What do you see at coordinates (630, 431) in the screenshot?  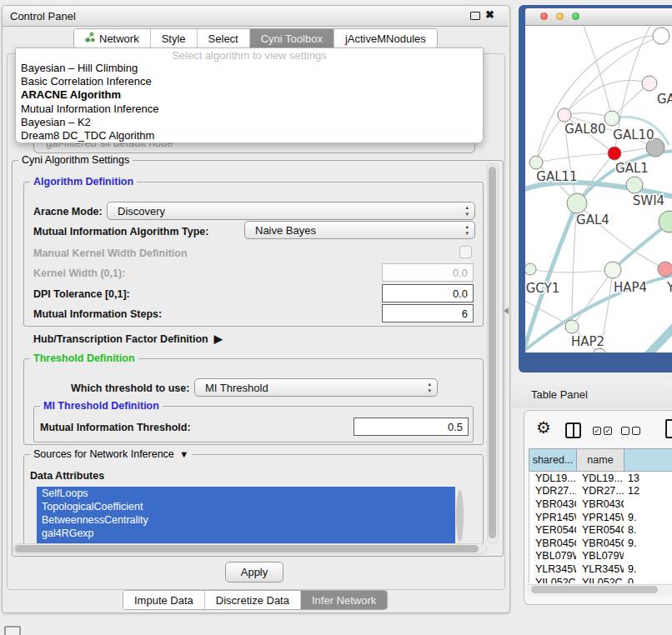 I see `deselect-all-icon` at bounding box center [630, 431].